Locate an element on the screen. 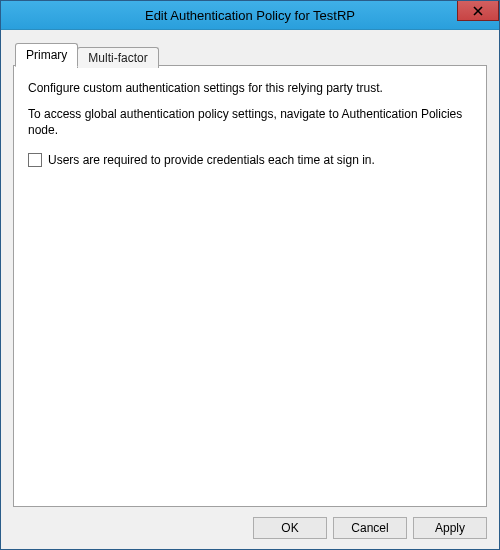 The image size is (500, 550). require-credentials-label: Users are required to provide credential… is located at coordinates (212, 160).